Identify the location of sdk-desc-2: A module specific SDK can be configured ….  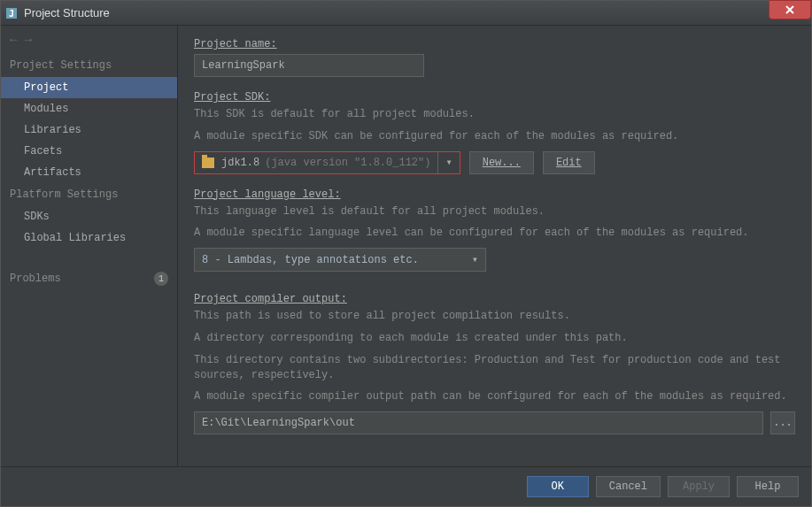
(494, 136).